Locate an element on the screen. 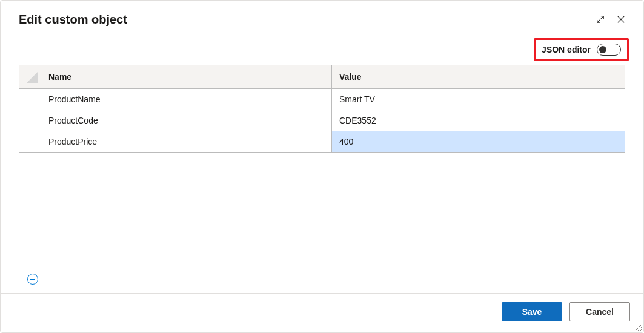 This screenshot has width=644, height=333. resize-handle is located at coordinates (638, 327).